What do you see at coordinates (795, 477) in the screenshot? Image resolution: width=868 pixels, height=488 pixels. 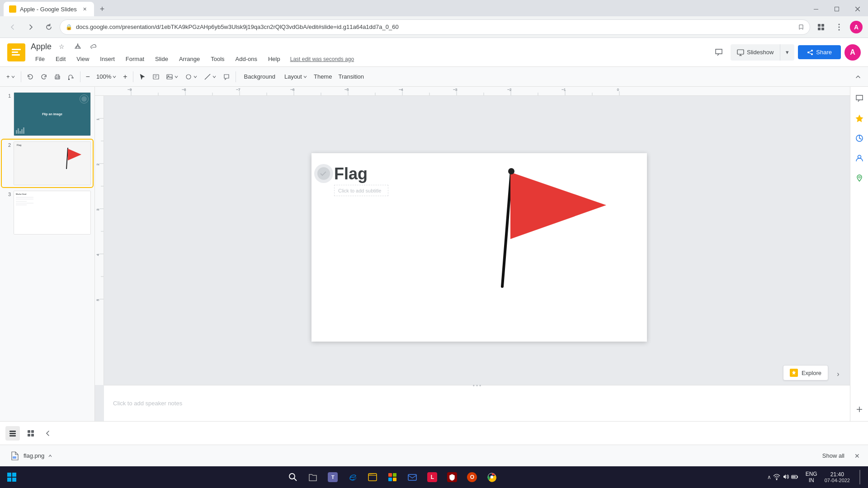 I see `battery-icon` at bounding box center [795, 477].